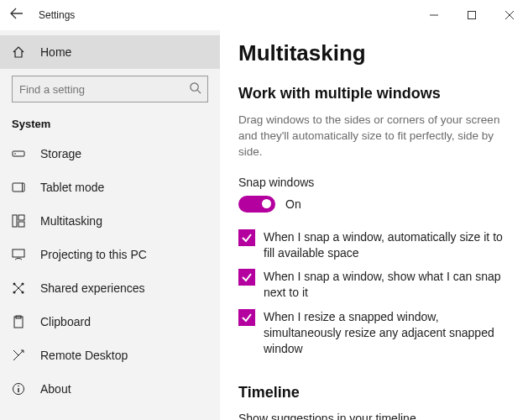 The width and height of the screenshot is (528, 420). Describe the element at coordinates (386, 245) in the screenshot. I see `checkbox-label: When I snap a window, automatically size…` at that location.